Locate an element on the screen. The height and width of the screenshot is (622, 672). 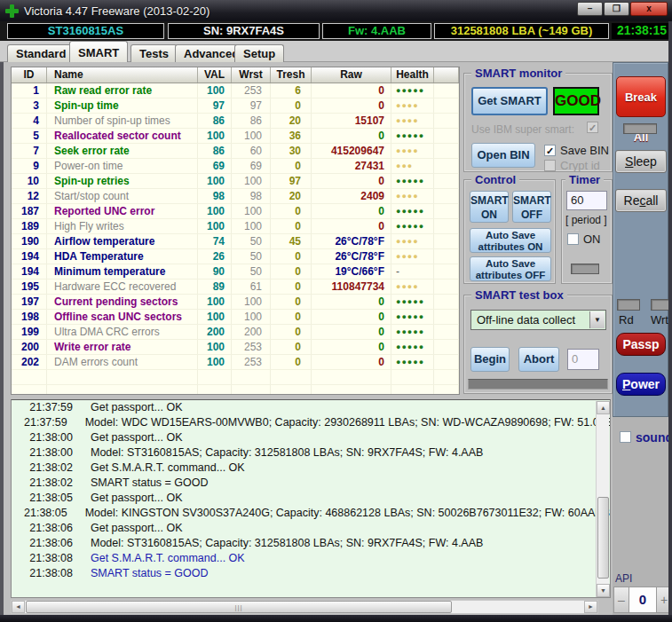
smart-row-10: 10Spin-up retries100100970●●●●● is located at coordinates (235, 181).